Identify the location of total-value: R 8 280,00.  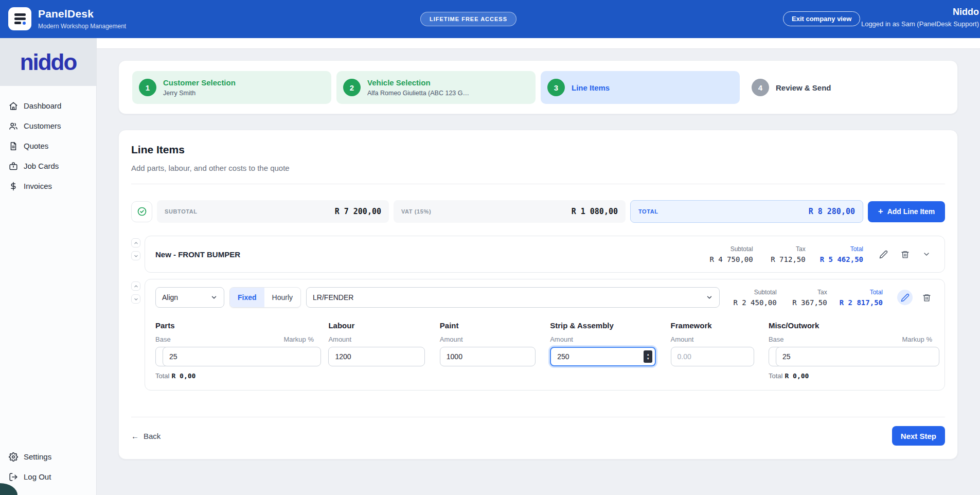
(832, 211).